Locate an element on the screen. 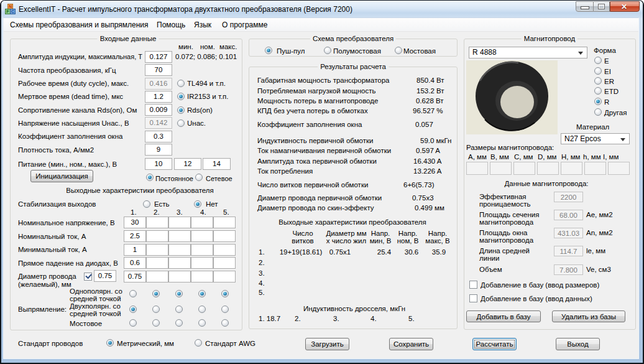  svg-text: N is located at coordinates (10, 6).